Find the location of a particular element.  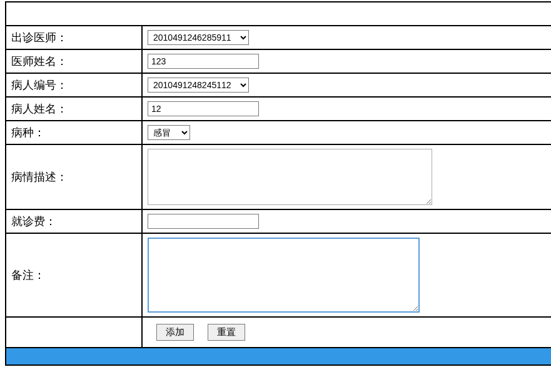

cell-fee is located at coordinates (346, 221).